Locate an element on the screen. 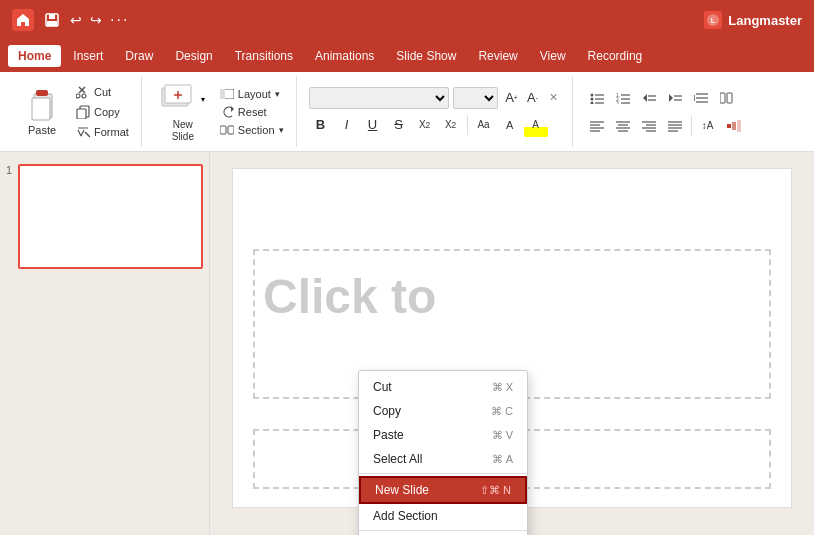 Image resolution: width=814 pixels, height=535 pixels. ctx-select-all-label: Select All is located at coordinates (398, 459).